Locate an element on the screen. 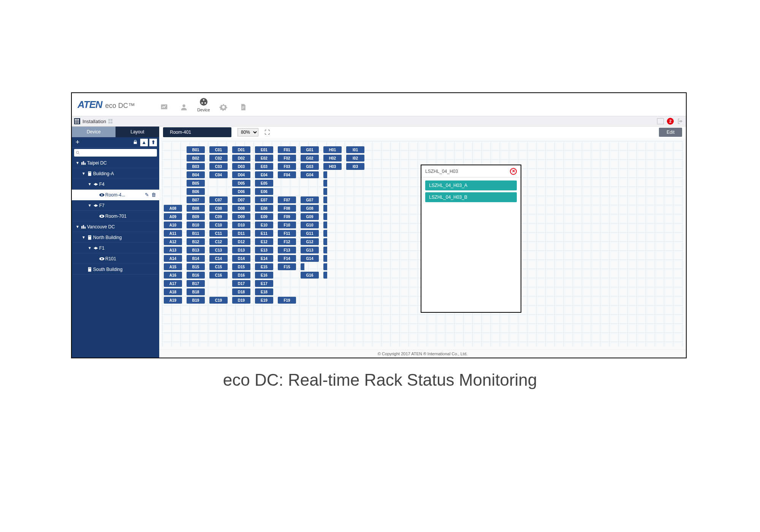 The image size is (760, 532). rack-cell: F08 is located at coordinates (287, 208).